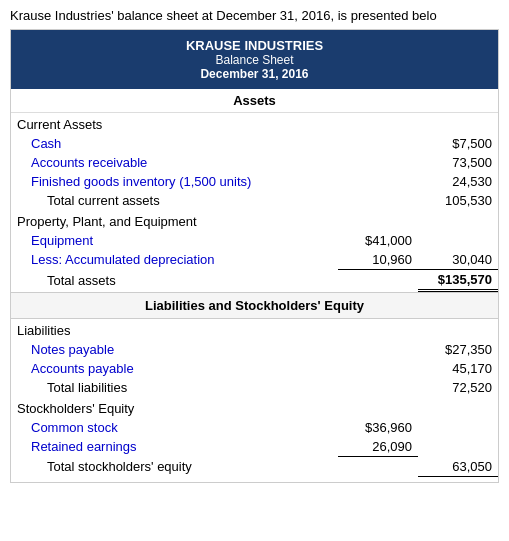 This screenshot has height=541, width=509. Describe the element at coordinates (174, 182) in the screenshot. I see `inventory-label: Finished goods inventory (1,500 units)` at that location.